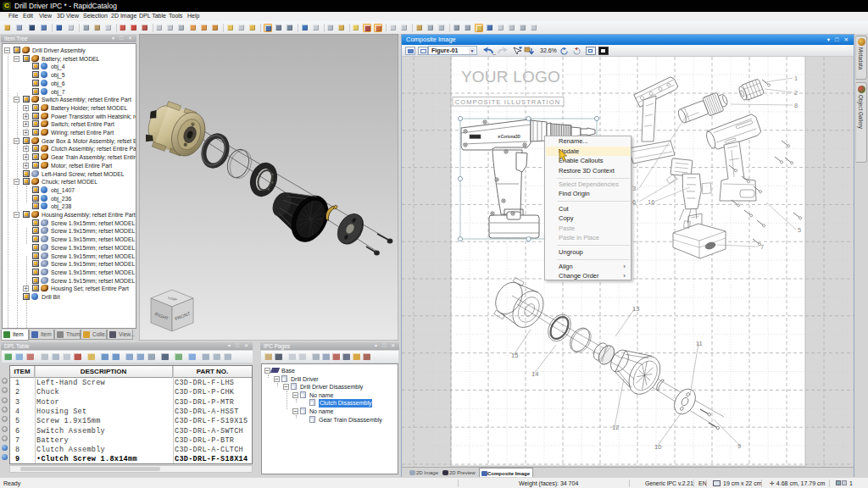 This screenshot has height=488, width=868. What do you see at coordinates (796, 78) in the screenshot?
I see `svg-text: 1` at bounding box center [796, 78].